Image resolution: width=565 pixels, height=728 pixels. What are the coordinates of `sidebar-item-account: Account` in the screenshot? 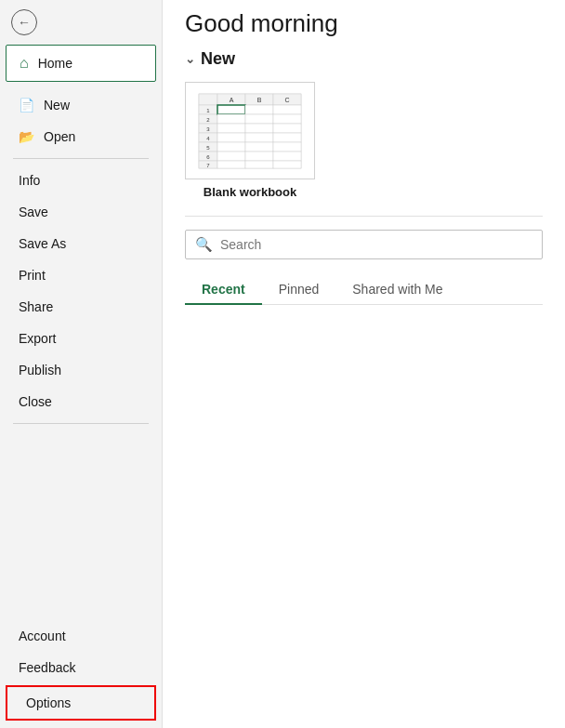 It's located at (81, 636).